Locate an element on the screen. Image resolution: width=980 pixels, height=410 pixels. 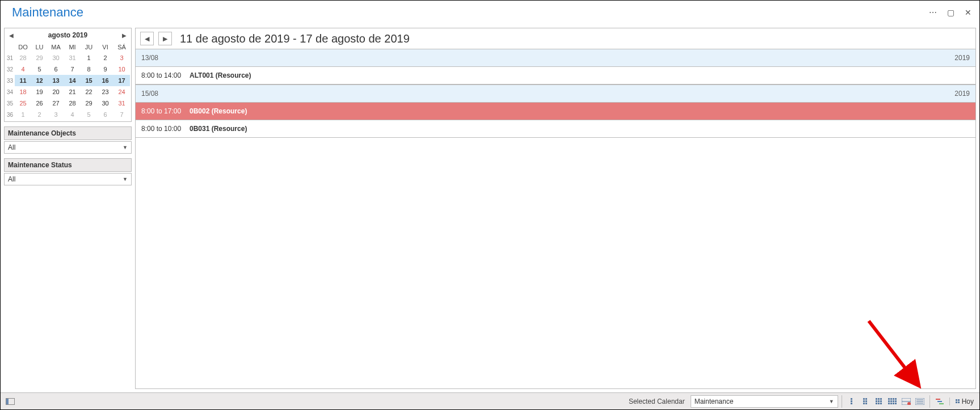
event-date: 15/08 is located at coordinates (150, 94).